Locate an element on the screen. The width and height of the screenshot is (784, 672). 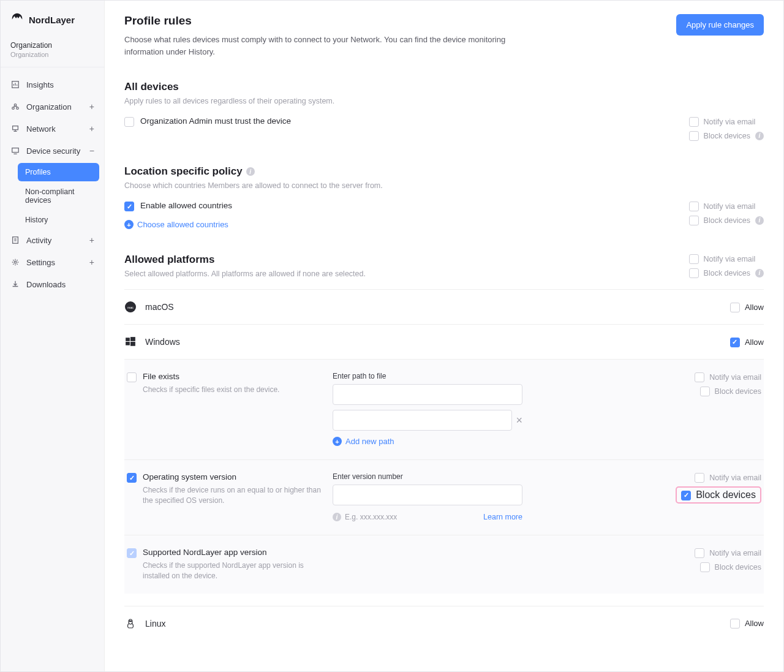
location-subtitle: Choose which countries Members are allow… is located at coordinates (444, 186).